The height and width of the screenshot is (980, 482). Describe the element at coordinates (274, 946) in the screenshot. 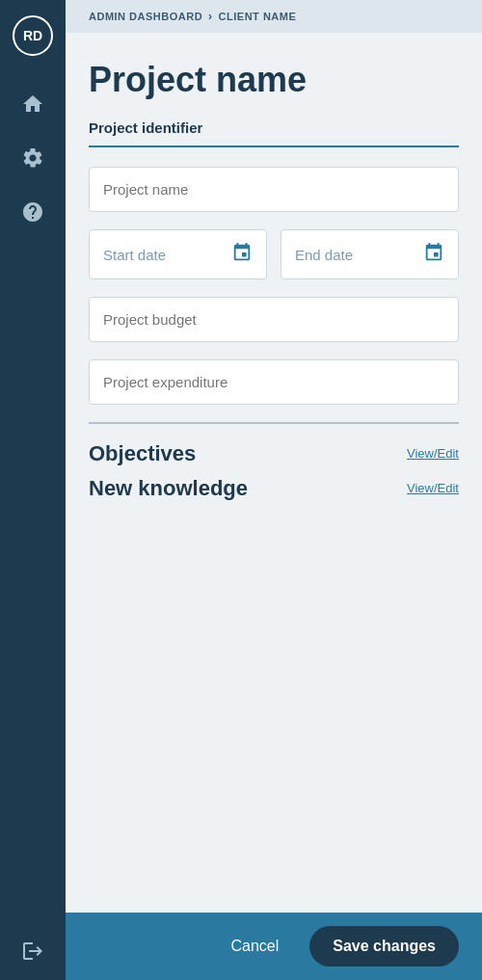

I see `footer: Cancel Save changes` at that location.